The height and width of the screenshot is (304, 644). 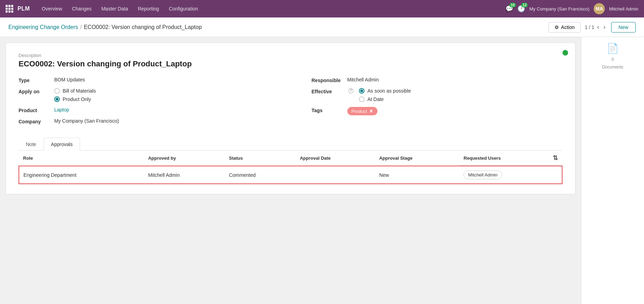 What do you see at coordinates (335, 158) in the screenshot?
I see `col-approval-date: Approval Date` at bounding box center [335, 158].